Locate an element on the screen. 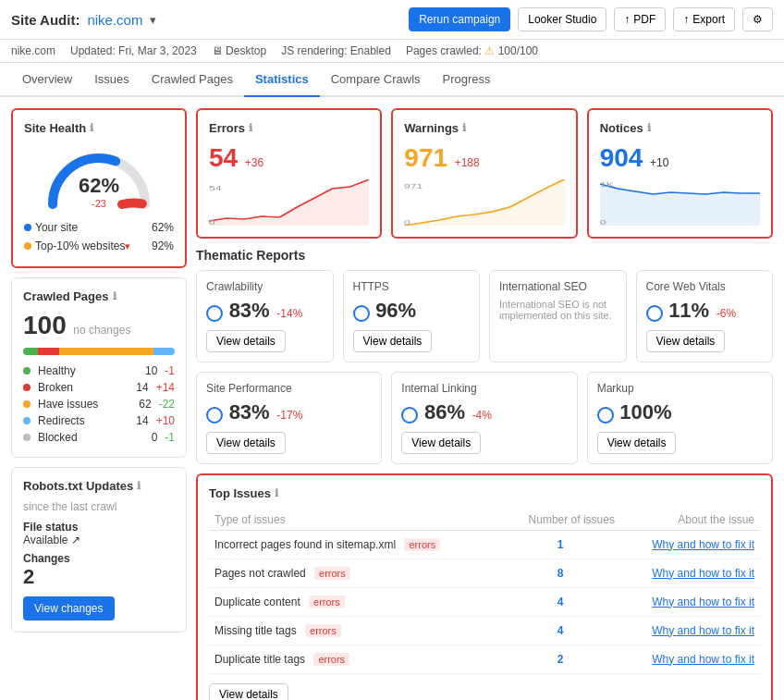 Image resolution: width=784 pixels, height=700 pixels. robots-meta: since the last crawl is located at coordinates (99, 507).